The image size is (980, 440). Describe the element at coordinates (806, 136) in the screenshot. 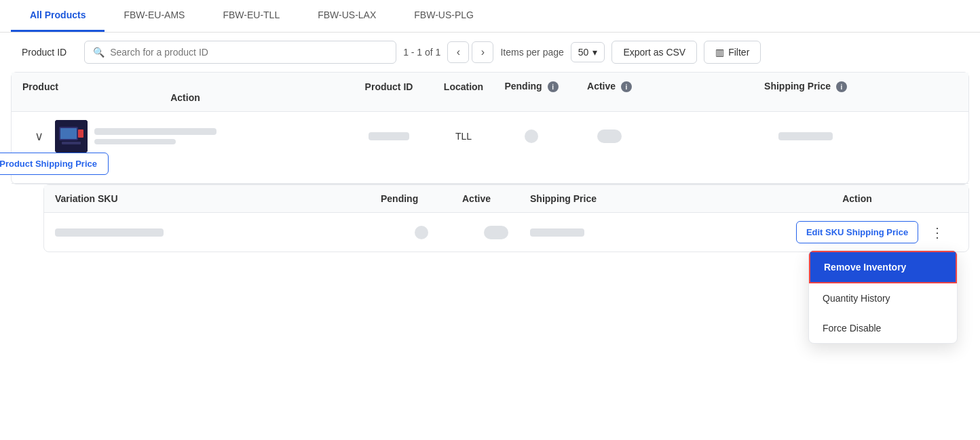

I see `shipping-price-cell` at that location.